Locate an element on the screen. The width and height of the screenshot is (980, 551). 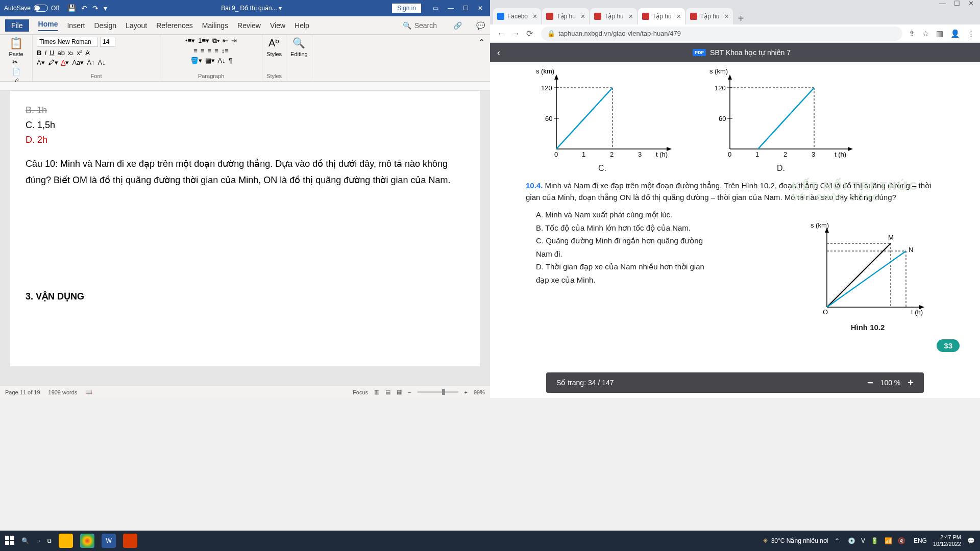
tab-mailings: Mailings is located at coordinates (215, 26).